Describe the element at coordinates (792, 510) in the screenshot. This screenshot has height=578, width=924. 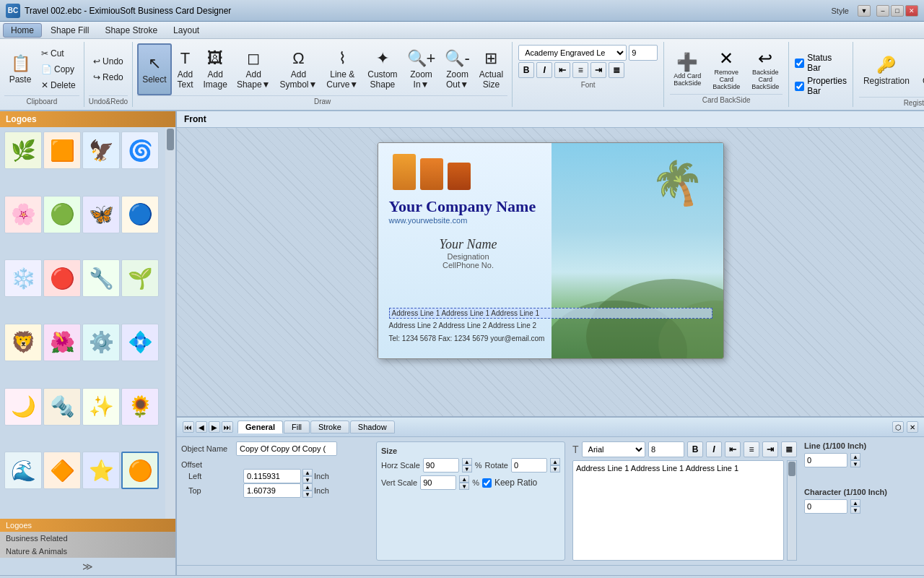
I see `text-scrollbar` at that location.